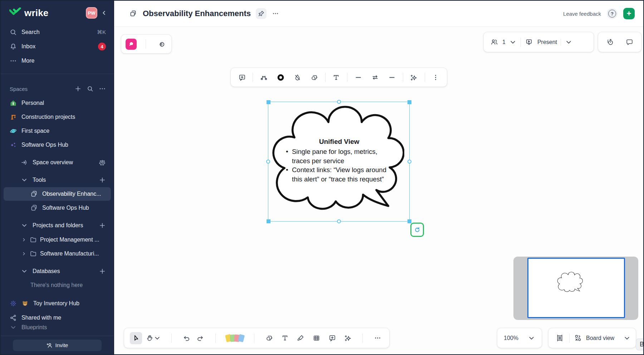  I want to click on gear-icon, so click(102, 162).